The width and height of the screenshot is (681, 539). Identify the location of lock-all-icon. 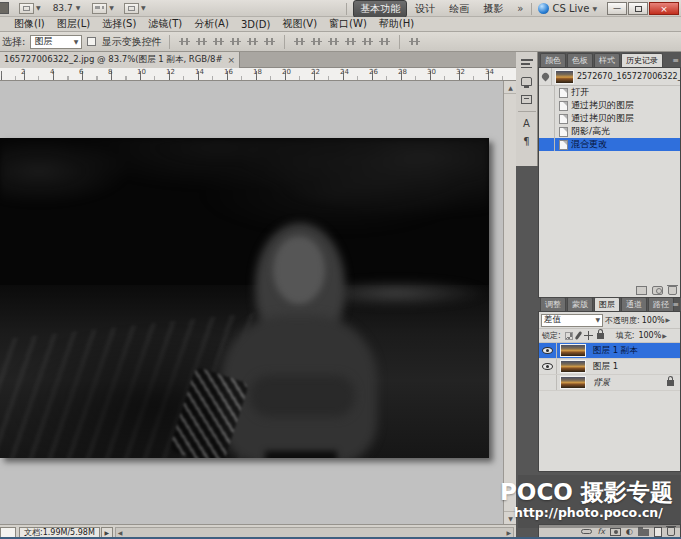
(600, 336).